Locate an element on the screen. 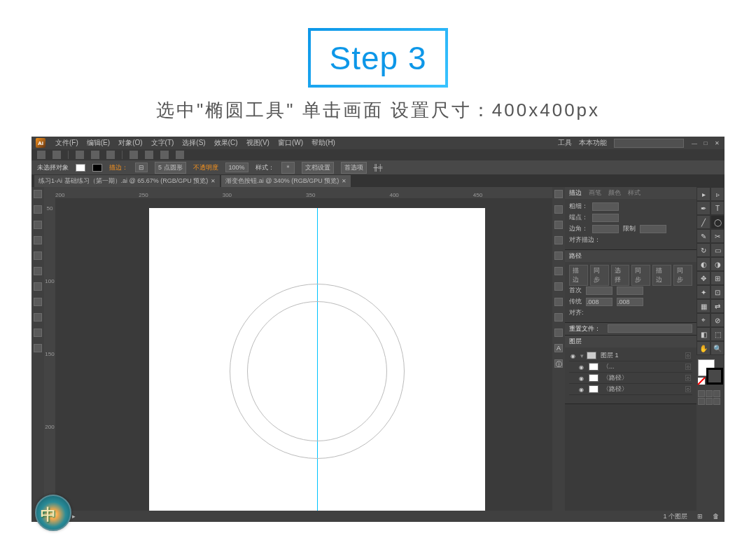 The height and width of the screenshot is (559, 756). tool-button: ◐ is located at coordinates (704, 264).